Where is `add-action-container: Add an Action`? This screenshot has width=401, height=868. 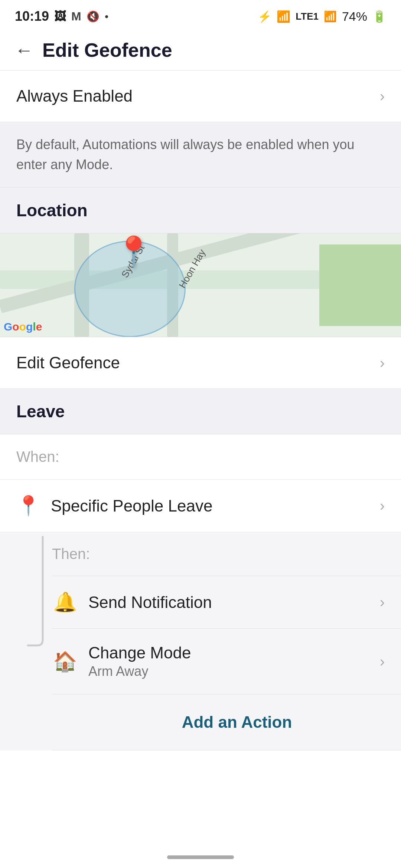
add-action-container: Add an Action is located at coordinates (226, 723).